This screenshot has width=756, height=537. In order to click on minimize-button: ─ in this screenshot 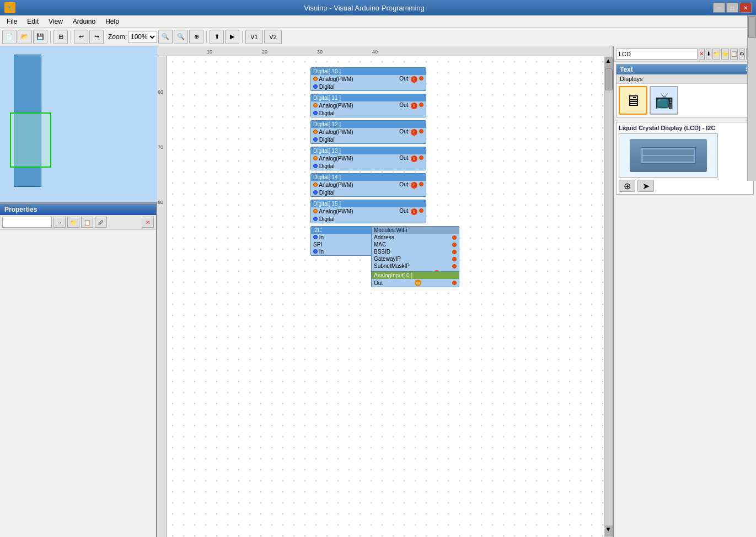, I will do `click(719, 8)`.